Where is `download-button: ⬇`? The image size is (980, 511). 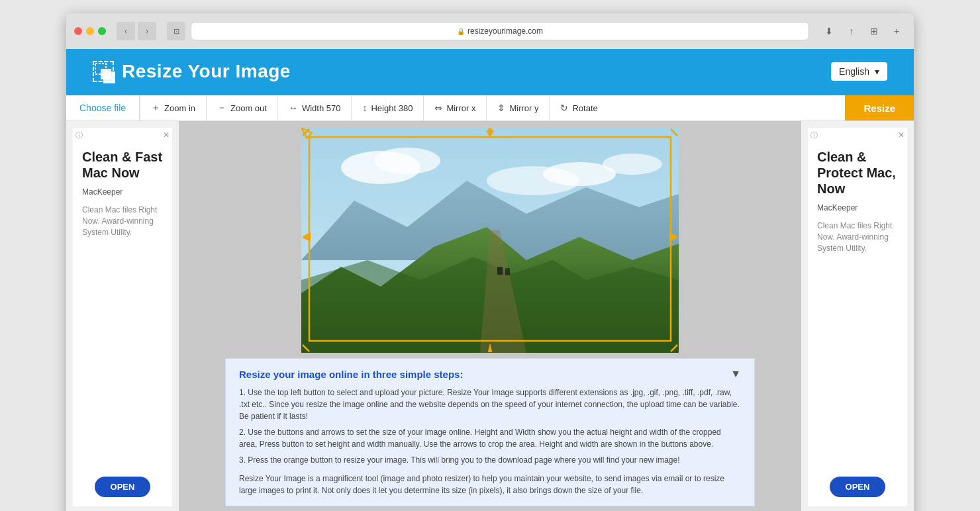 download-button: ⬇ is located at coordinates (829, 31).